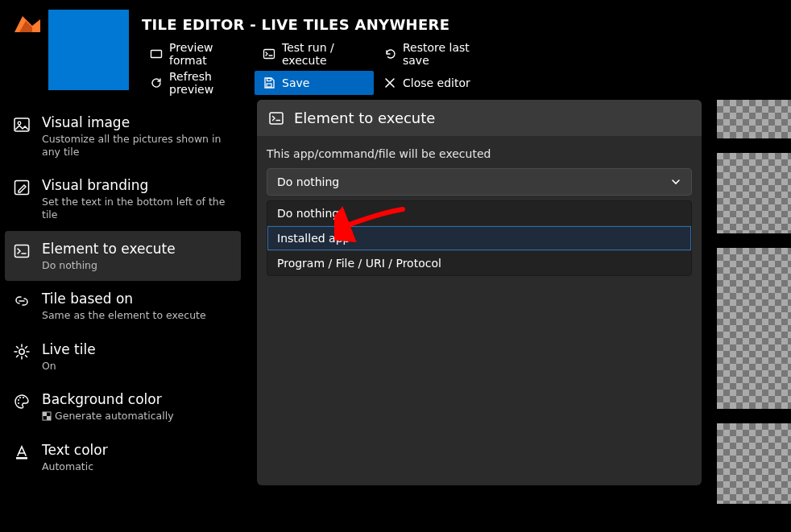 This screenshot has width=791, height=532. I want to click on sidebar-item-sub: Generate automatically, so click(108, 416).